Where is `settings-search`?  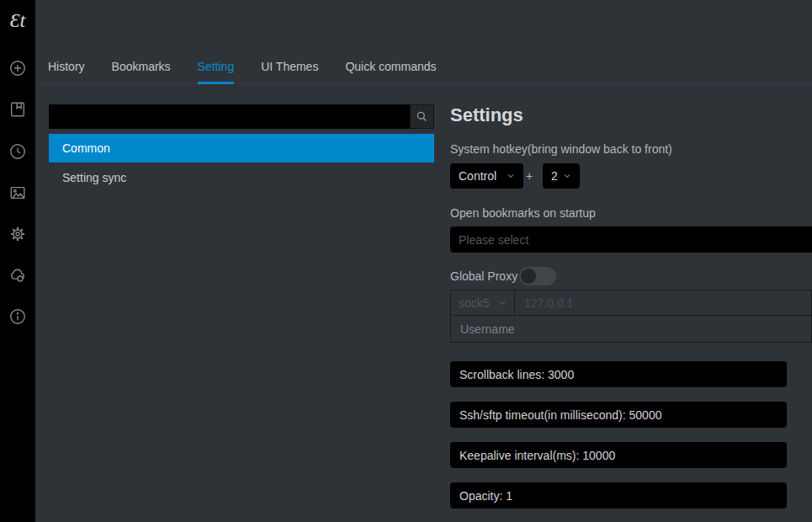
settings-search is located at coordinates (241, 116).